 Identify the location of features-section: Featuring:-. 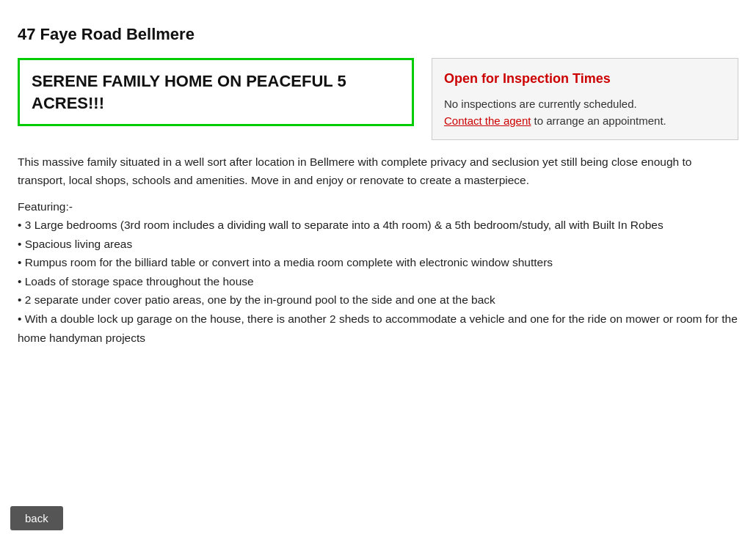
(378, 207).